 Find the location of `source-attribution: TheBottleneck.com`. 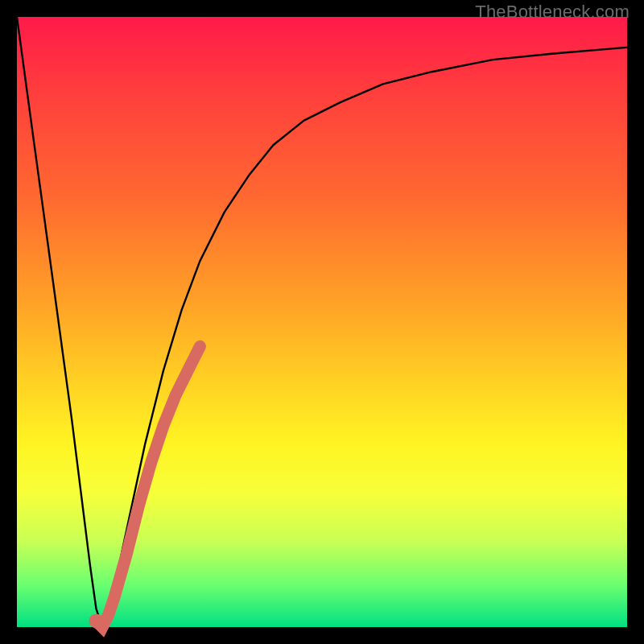

source-attribution: TheBottleneck.com is located at coordinates (552, 12).